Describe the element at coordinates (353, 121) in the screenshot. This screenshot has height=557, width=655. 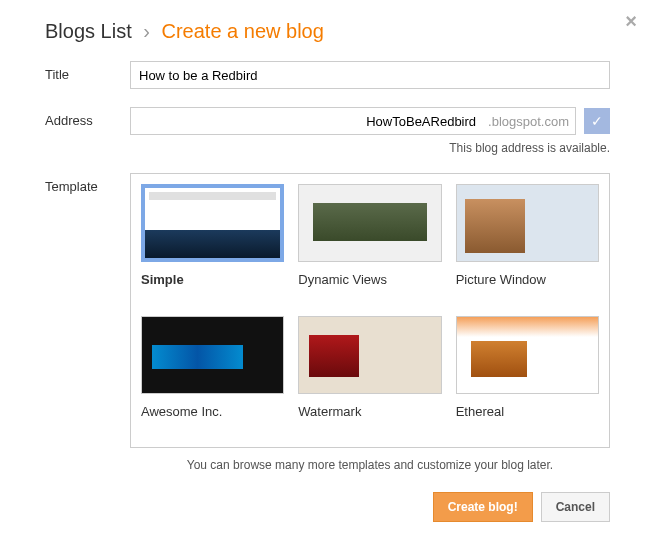
I see `address-field-wrap: .blogspot.com` at that location.